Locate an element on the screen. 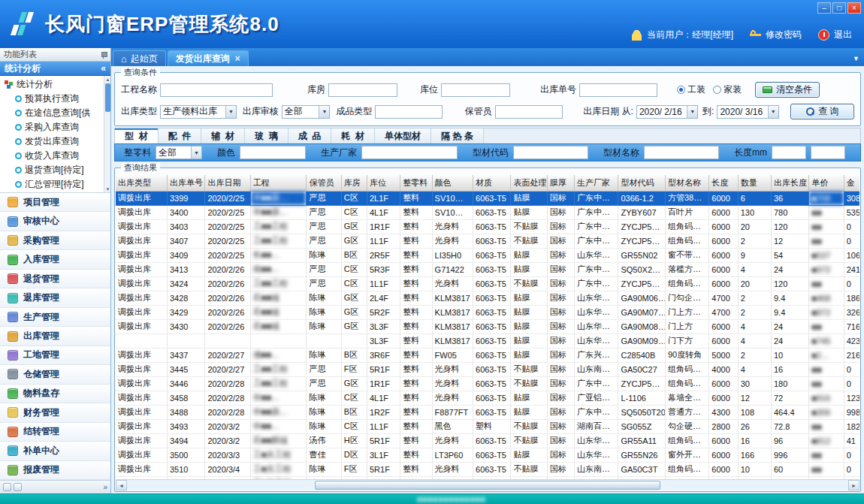 Image resolution: width=864 pixels, height=504 pixels. pin-icon is located at coordinates (104, 55).